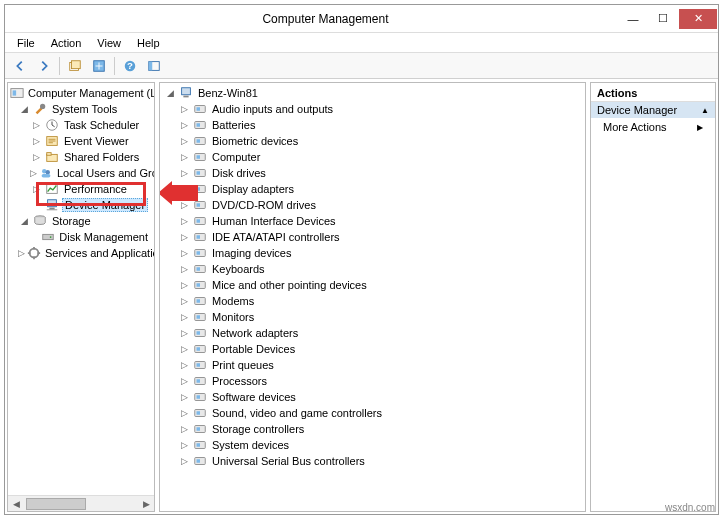  I want to click on help-button: ?, so click(130, 66).